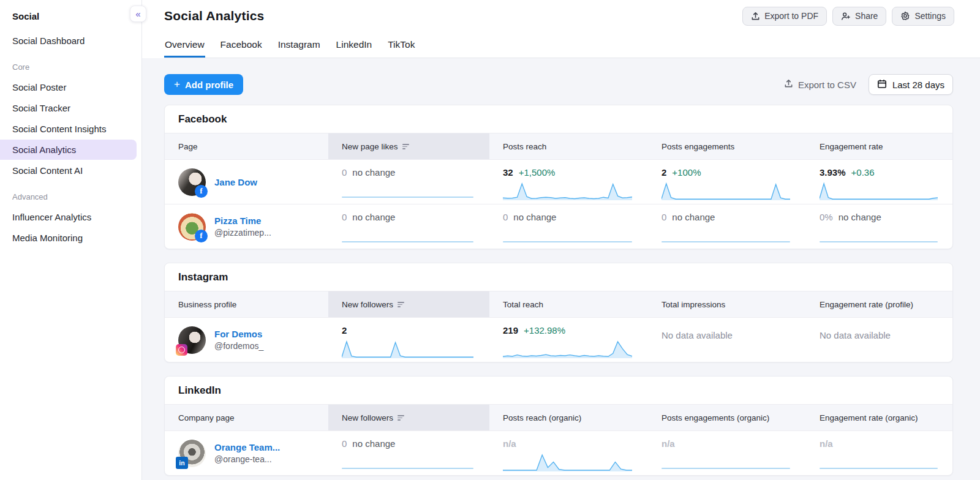  Describe the element at coordinates (508, 173) in the screenshot. I see `metric-value: 32` at that location.